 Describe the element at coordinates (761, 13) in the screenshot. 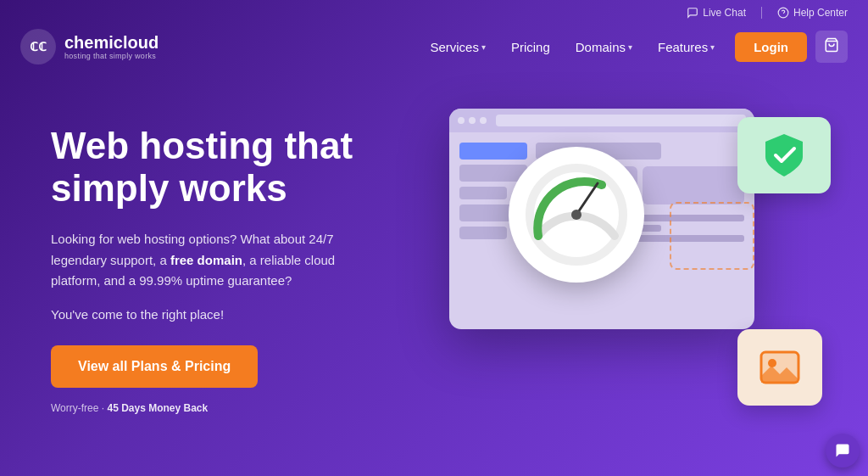

I see `divider` at that location.